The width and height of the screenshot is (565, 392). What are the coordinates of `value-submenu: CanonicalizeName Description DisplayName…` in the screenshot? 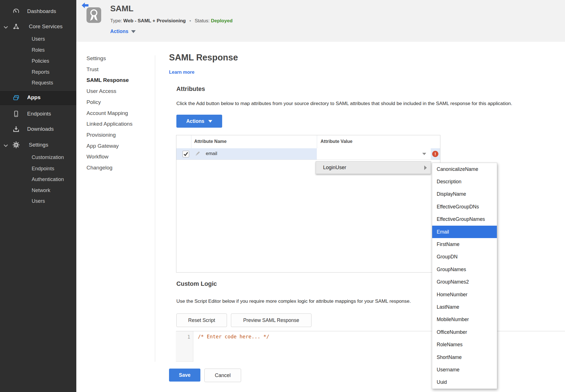 It's located at (465, 276).